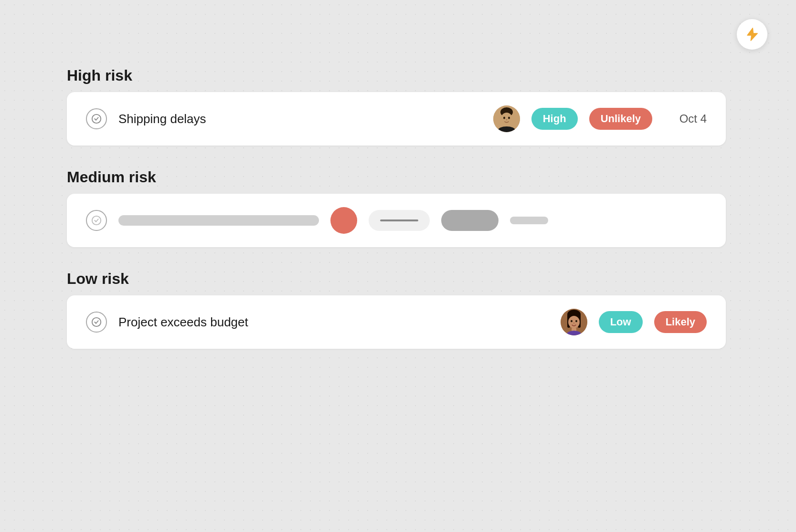 The height and width of the screenshot is (532, 796). I want to click on redacted-line, so click(399, 220).